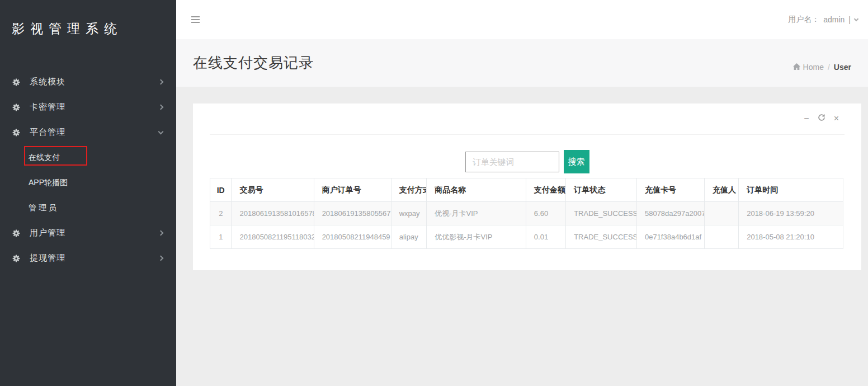 The height and width of the screenshot is (386, 868). I want to click on cell-pay-amount: 0.01, so click(546, 237).